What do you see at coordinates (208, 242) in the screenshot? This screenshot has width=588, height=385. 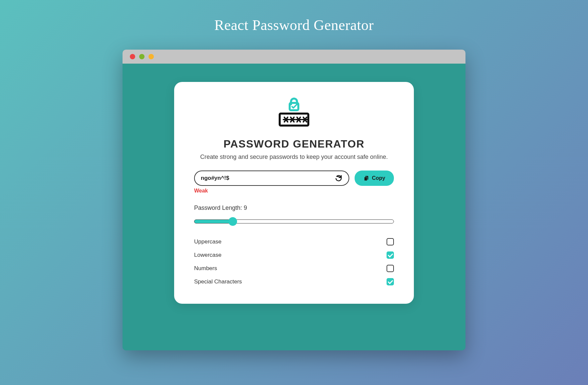 I see `option-label: Uppercase` at bounding box center [208, 242].